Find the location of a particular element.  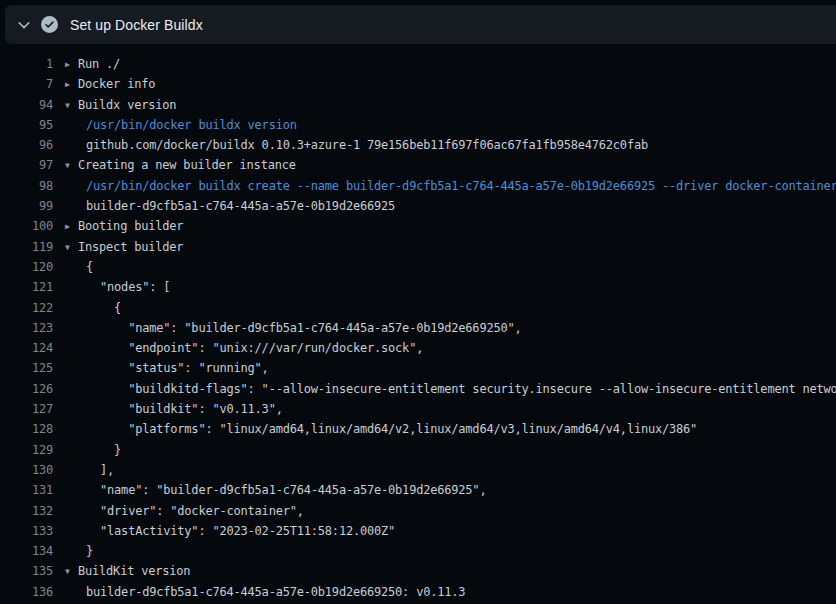

line-number: 130 is located at coordinates (26, 470).